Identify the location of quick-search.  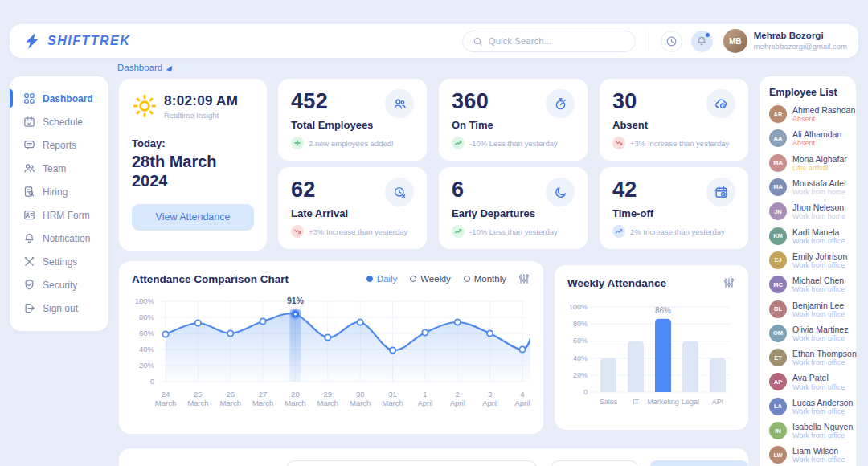
(549, 42).